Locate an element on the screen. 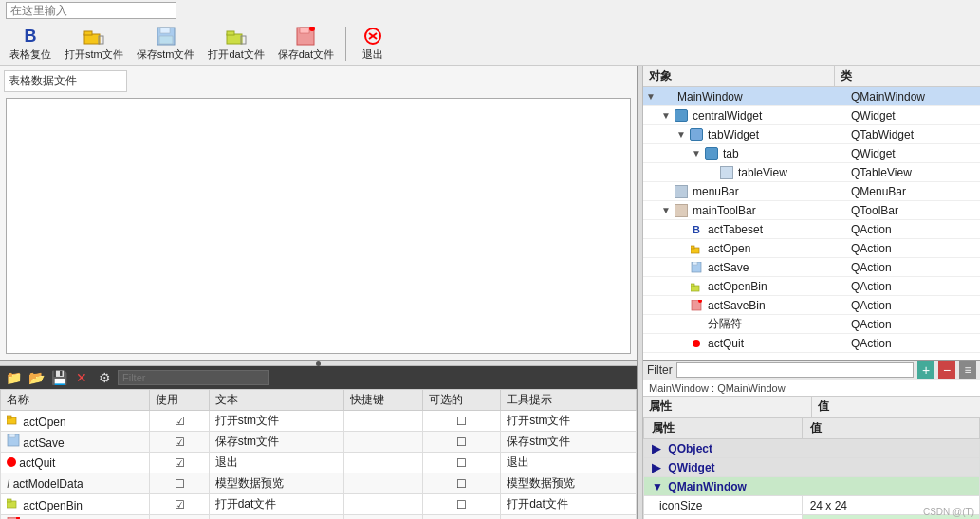 The height and width of the screenshot is (519, 980). btn-openbin: 打开dat文件 is located at coordinates (235, 44).